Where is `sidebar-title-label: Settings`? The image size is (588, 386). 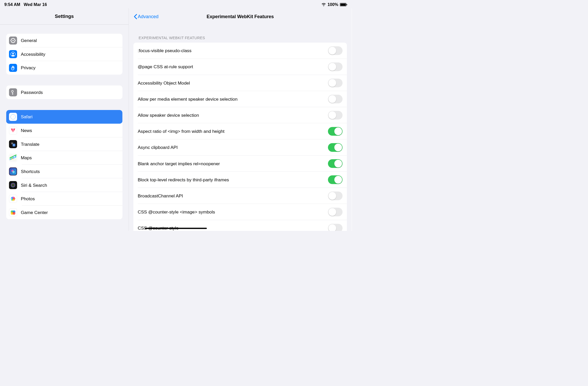 sidebar-title-label: Settings is located at coordinates (64, 16).